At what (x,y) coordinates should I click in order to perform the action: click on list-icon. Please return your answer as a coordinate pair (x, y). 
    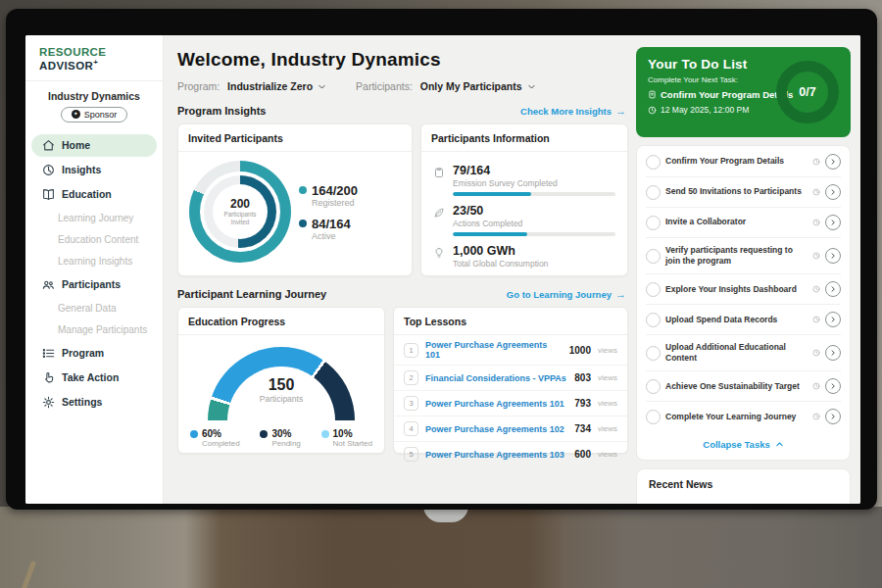
    Looking at the image, I should click on (49, 353).